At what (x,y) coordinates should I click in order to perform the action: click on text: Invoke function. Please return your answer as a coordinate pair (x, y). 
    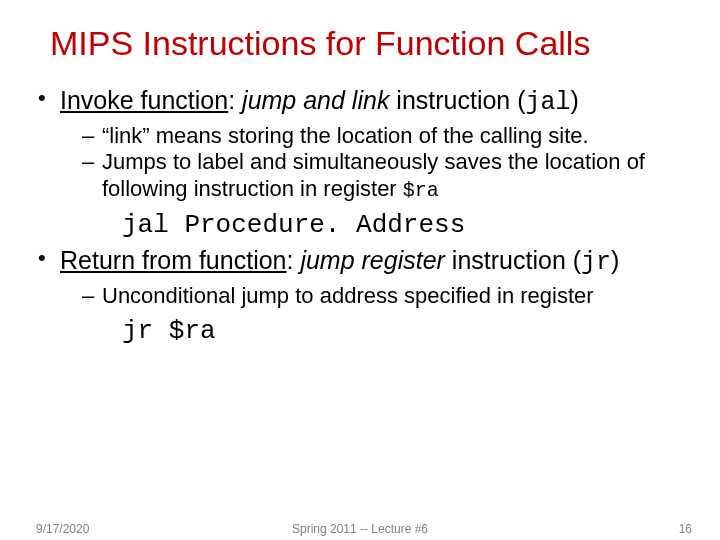
    Looking at the image, I should click on (144, 100).